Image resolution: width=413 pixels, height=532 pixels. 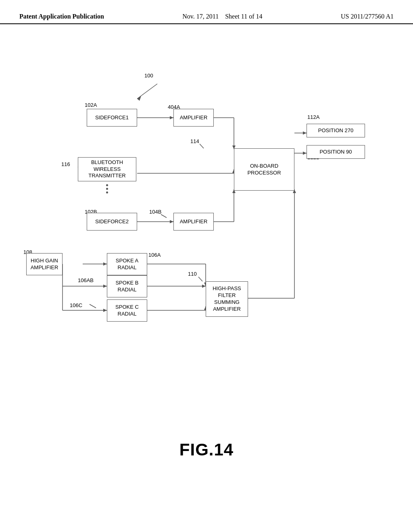 I want to click on date-sheet-label: Nov. 17, 2011 Sheet 11 of 14, so click(x=222, y=17).